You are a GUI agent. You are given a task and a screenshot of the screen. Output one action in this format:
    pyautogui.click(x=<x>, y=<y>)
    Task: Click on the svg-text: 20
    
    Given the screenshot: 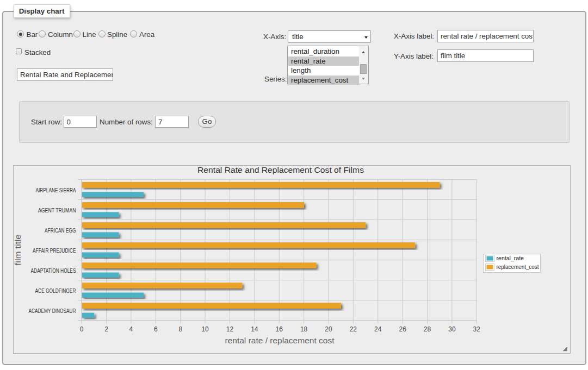 What is the action you would take?
    pyautogui.click(x=329, y=329)
    